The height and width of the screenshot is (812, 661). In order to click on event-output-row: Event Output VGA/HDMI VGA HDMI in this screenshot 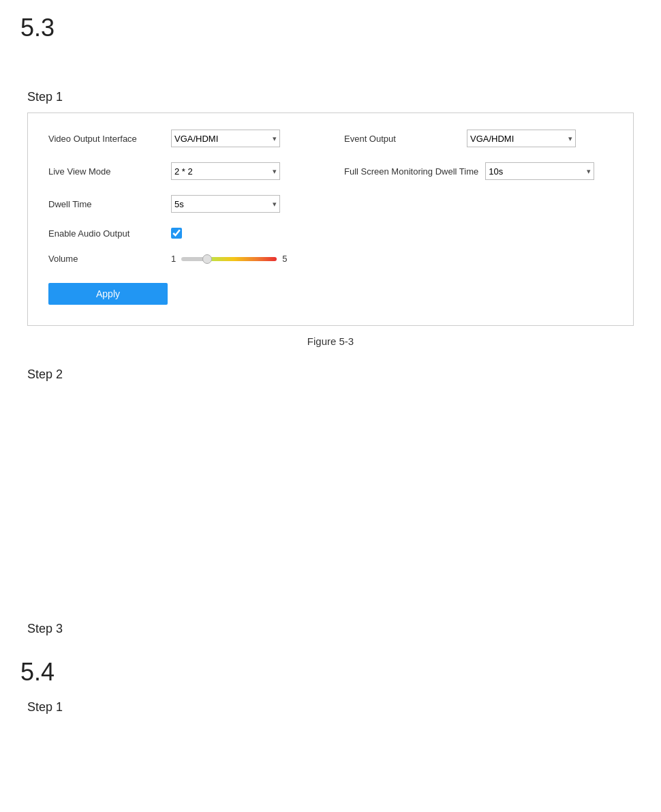, I will do `click(478, 138)`.